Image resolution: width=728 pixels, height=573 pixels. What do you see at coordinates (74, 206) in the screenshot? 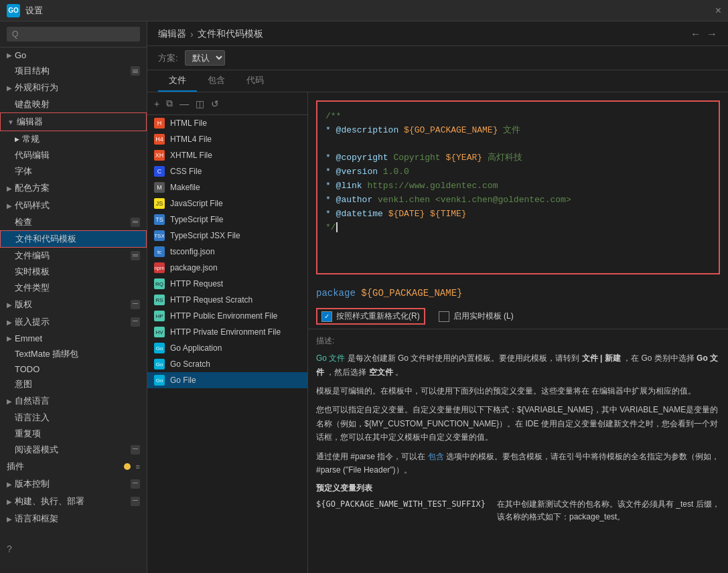
I see `sidebar-item-code-style: ▶ 代码样式` at bounding box center [74, 206].